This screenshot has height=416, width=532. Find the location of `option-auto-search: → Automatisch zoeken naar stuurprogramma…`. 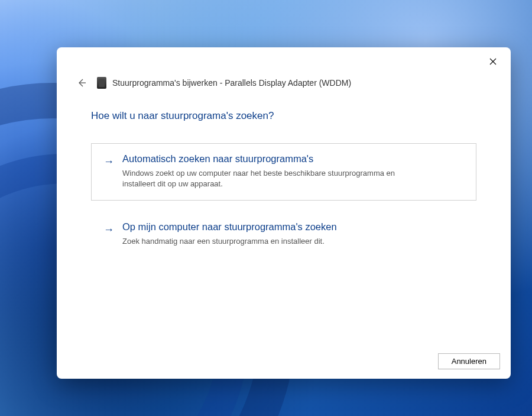

option-auto-search: → Automatisch zoeken naar stuurprogramma… is located at coordinates (284, 172).